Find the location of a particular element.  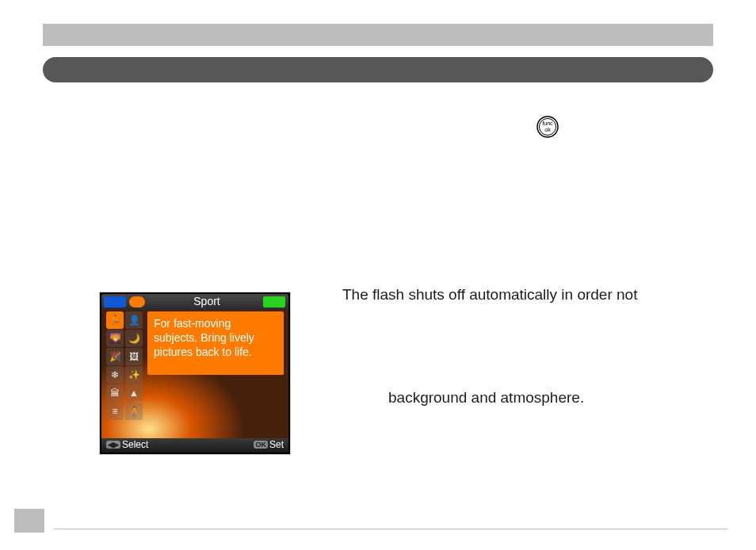

hint-select-label: Select is located at coordinates (135, 445).